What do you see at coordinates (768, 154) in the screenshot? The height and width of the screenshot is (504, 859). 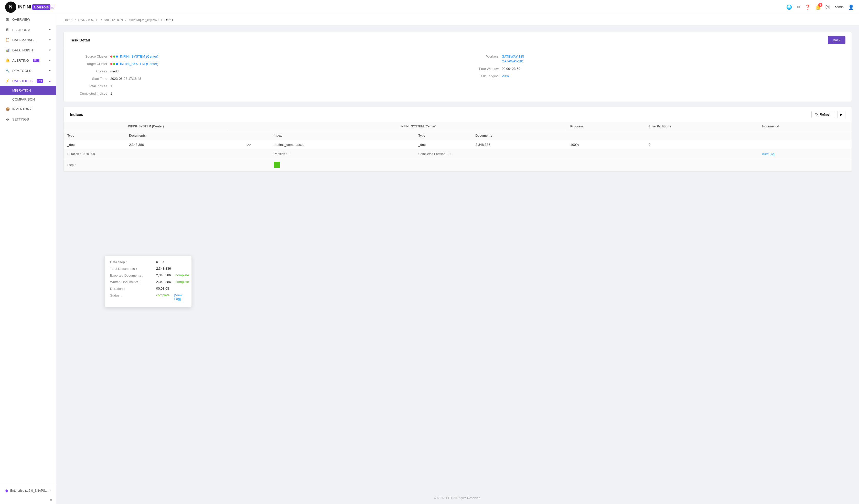 I see `view-log-link: View Log` at bounding box center [768, 154].